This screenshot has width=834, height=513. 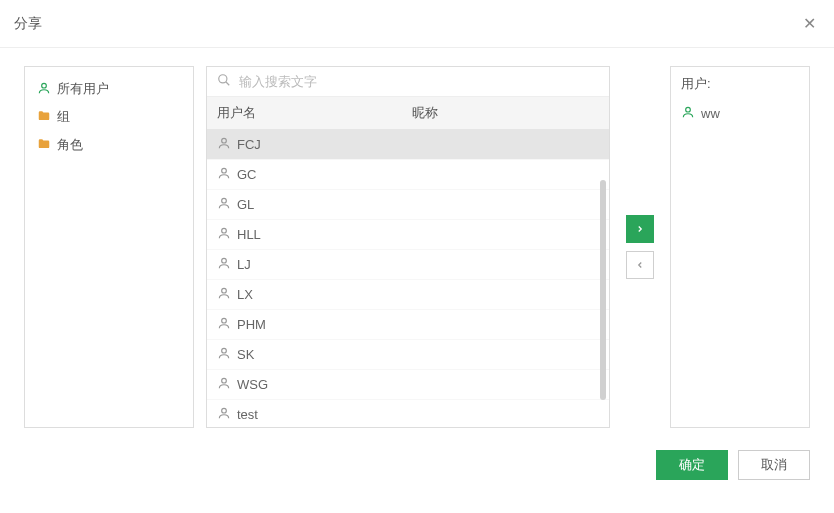 What do you see at coordinates (28, 24) in the screenshot?
I see `dialog-title: 分享` at bounding box center [28, 24].